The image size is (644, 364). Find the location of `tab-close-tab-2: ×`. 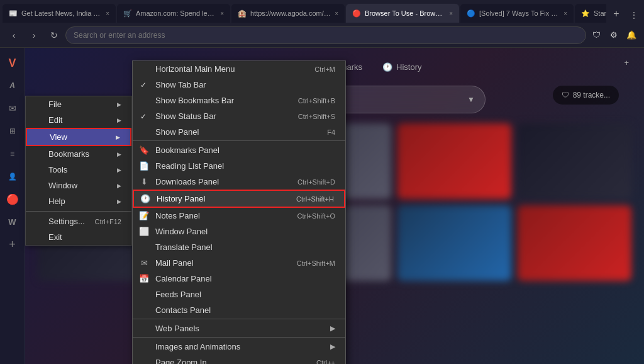

tab-close-tab-2: × is located at coordinates (222, 14).